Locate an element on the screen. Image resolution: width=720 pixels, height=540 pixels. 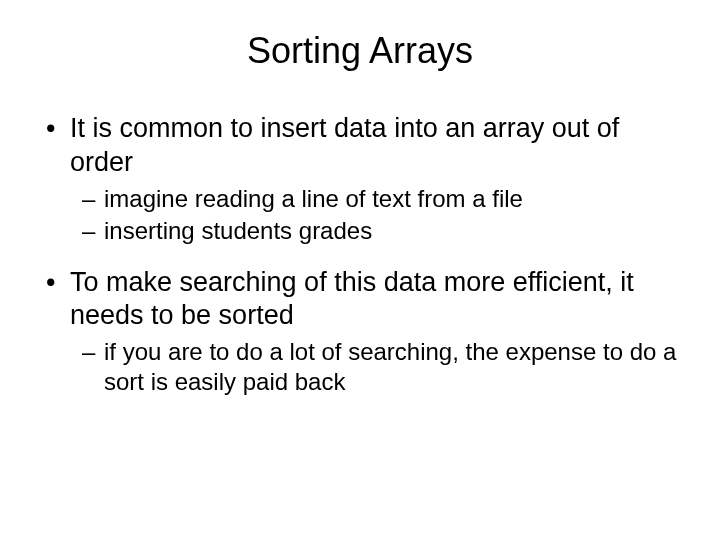
bullet-text: It is common to insert data into an arra… is located at coordinates (375, 146).